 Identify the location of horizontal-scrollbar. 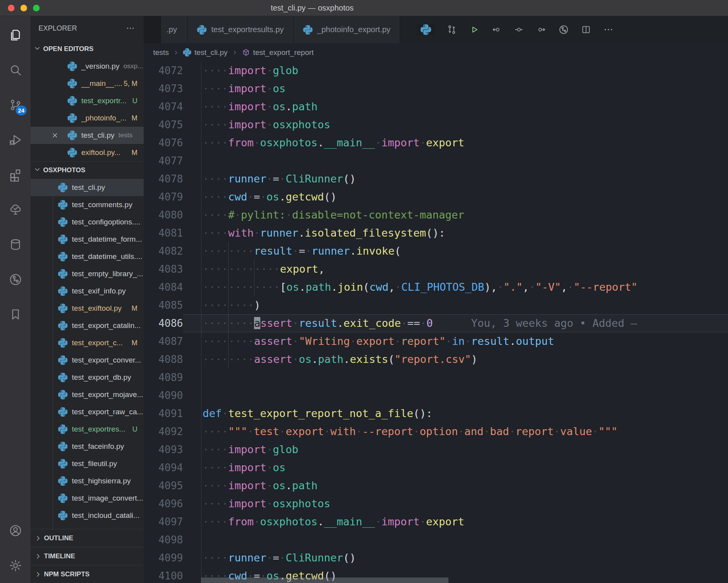
(325, 580).